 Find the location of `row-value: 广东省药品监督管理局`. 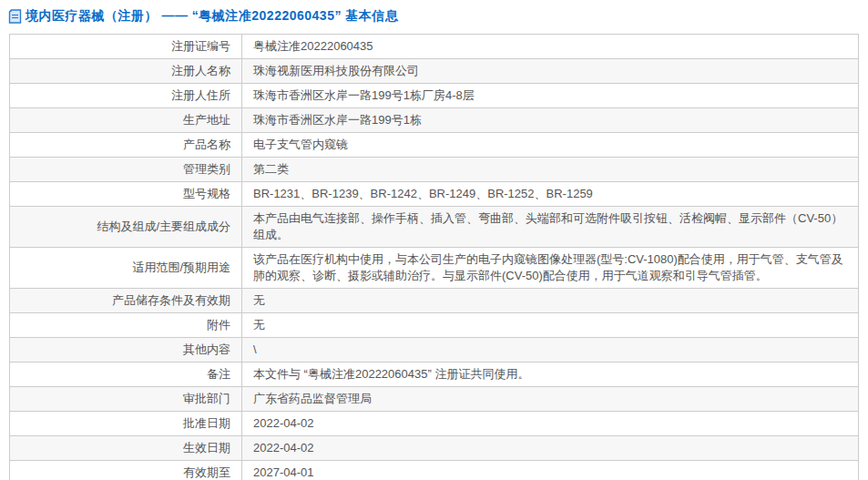

row-value: 广东省药品监督管理局 is located at coordinates (550, 399).